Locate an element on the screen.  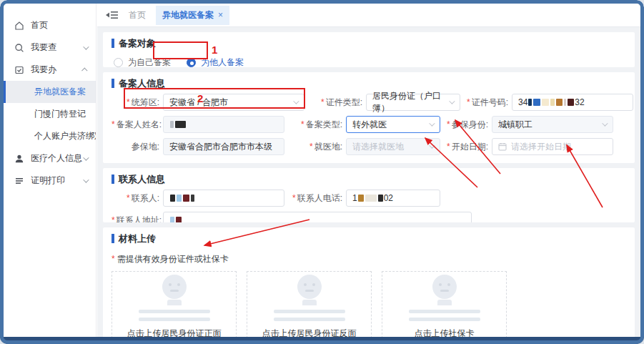
insured-identity-select: 城镇职工 is located at coordinates (553, 124).